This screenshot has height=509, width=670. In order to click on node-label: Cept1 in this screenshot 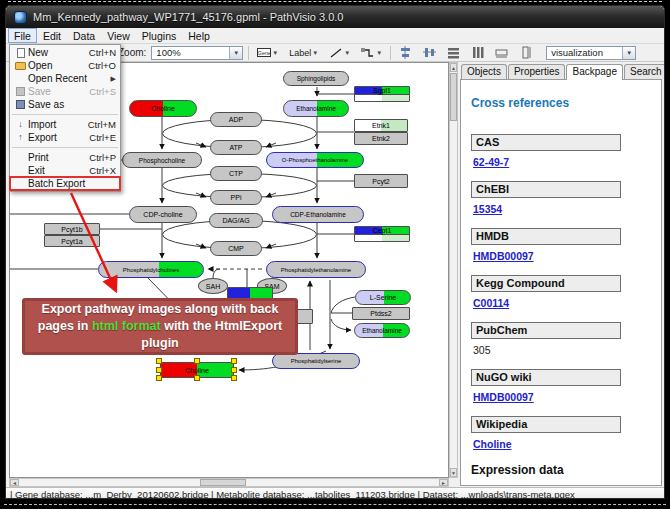, I will do `click(382, 230)`.